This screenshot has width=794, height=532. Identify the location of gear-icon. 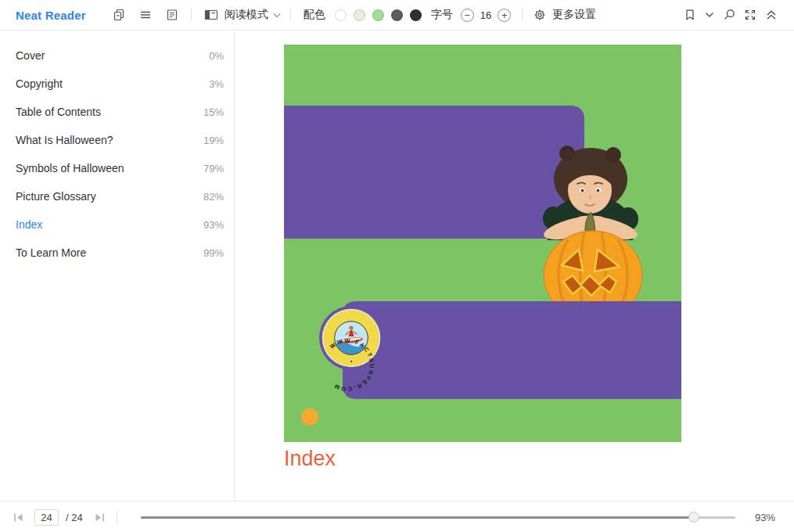
(540, 15).